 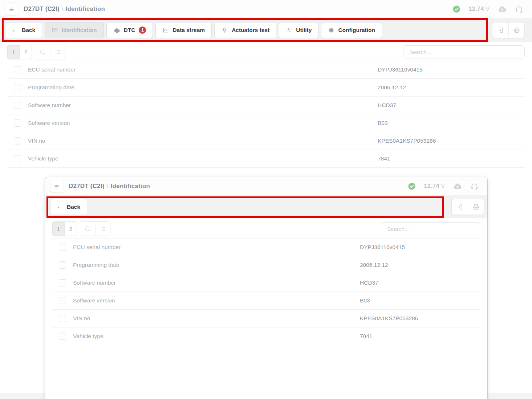 I want to click on tab-actuators-test: Actuators test, so click(x=245, y=30).